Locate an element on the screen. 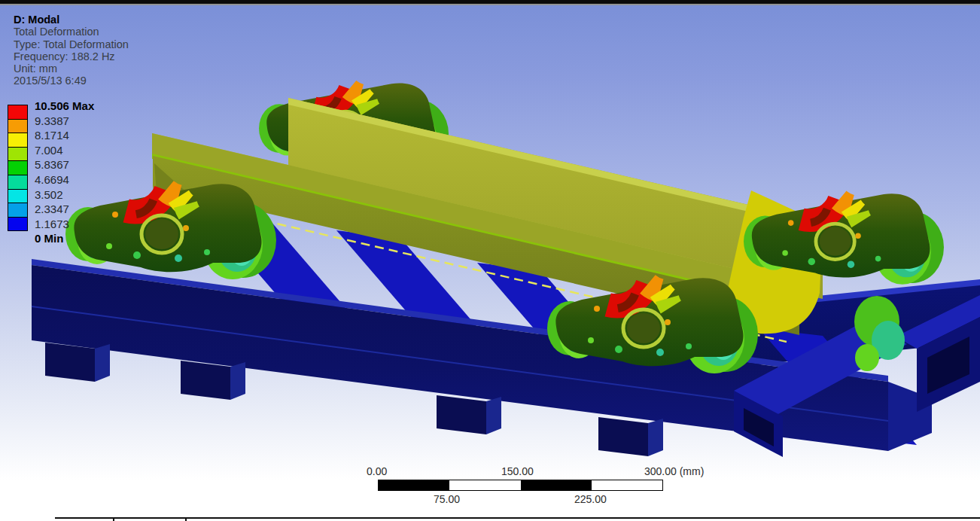 This screenshot has width=980, height=521. window-top-bar-divider is located at coordinates (490, 5).